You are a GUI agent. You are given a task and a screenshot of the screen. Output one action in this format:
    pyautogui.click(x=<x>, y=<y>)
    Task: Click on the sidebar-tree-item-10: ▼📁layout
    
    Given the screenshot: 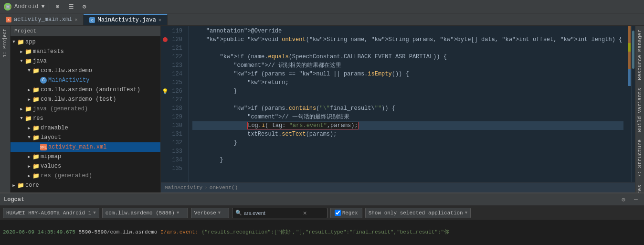 What is the action you would take?
    pyautogui.click(x=85, y=138)
    